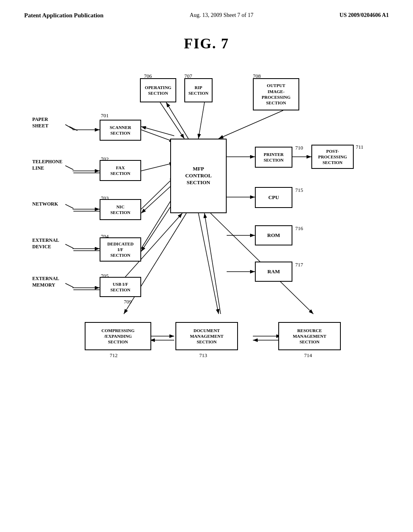 This screenshot has width=413, height=532. I want to click on dedicated-if-box: DEDICATEDI/FSECTION, so click(120, 249).